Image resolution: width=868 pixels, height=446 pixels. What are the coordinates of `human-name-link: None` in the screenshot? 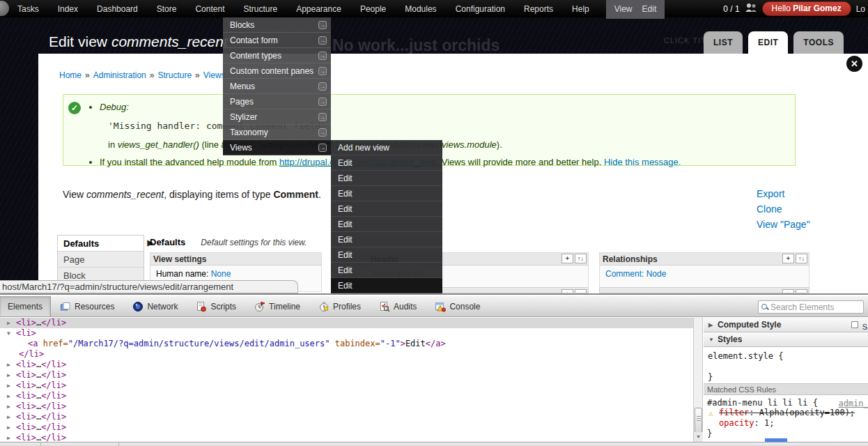 It's located at (222, 274).